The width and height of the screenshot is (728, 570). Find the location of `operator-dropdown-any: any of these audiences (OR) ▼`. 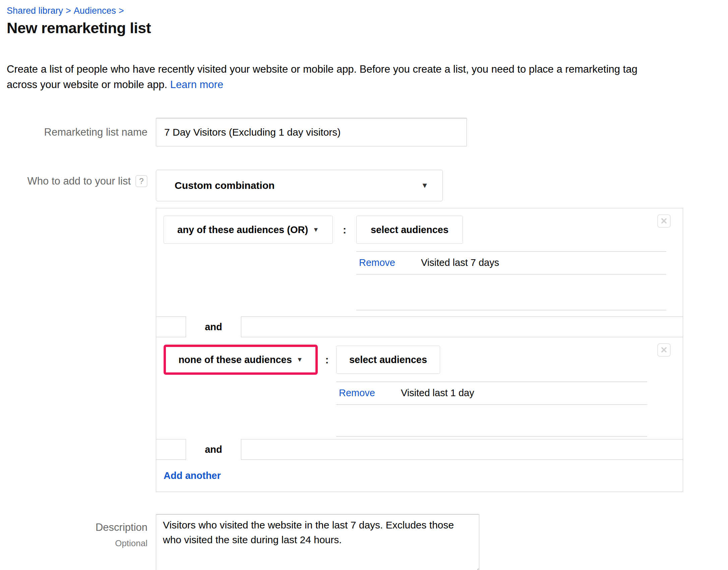

operator-dropdown-any: any of these audiences (OR) ▼ is located at coordinates (248, 230).